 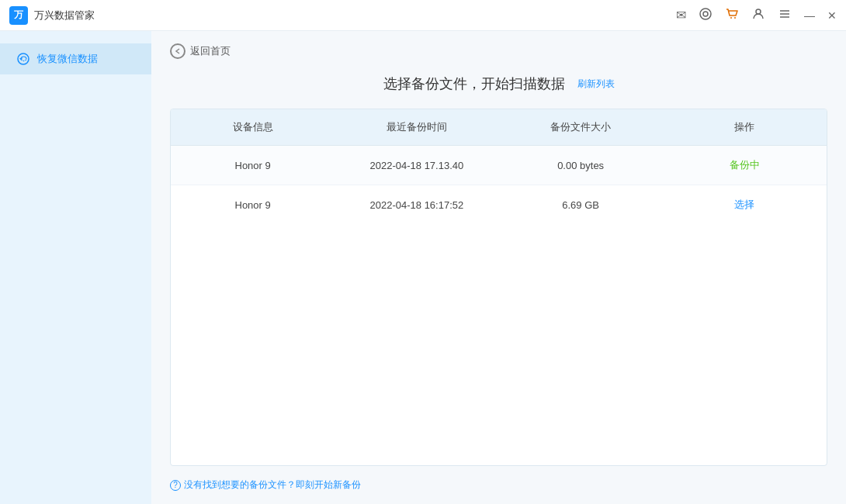 What do you see at coordinates (76, 59) in the screenshot?
I see `sidebar-item-restore-wechat: 恢复微信数据` at bounding box center [76, 59].